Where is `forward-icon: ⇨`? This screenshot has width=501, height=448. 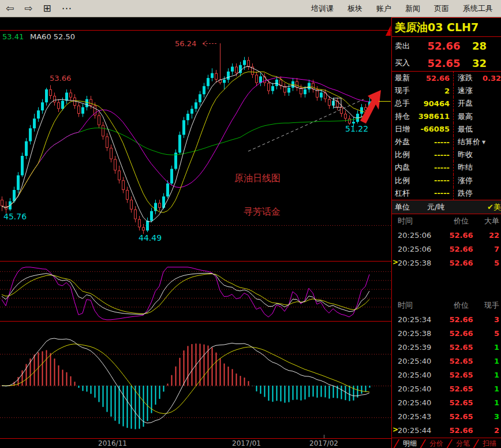
forward-icon: ⇨ is located at coordinates (28, 8).